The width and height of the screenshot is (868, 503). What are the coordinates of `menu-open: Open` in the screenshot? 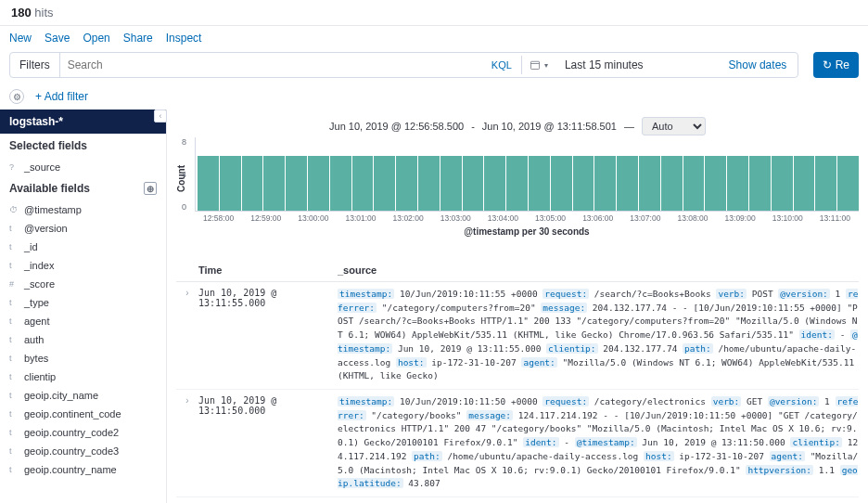 It's located at (96, 38).